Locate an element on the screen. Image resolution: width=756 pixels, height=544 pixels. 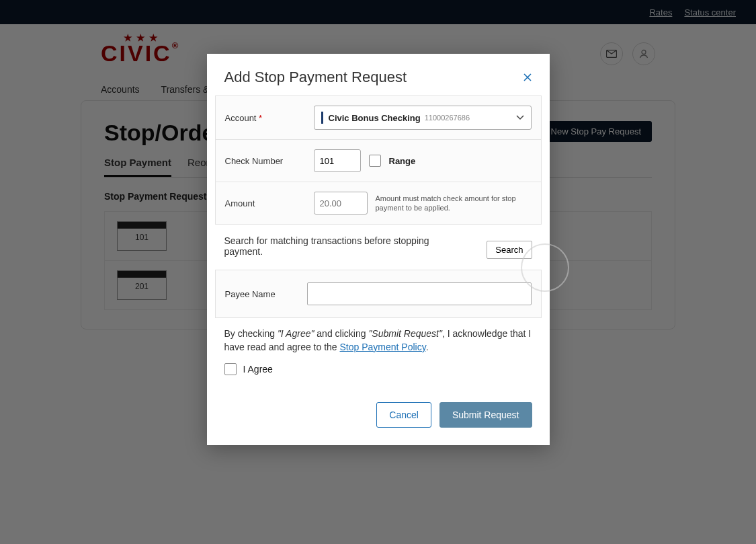
account-number: 11000267686 is located at coordinates (448, 118).